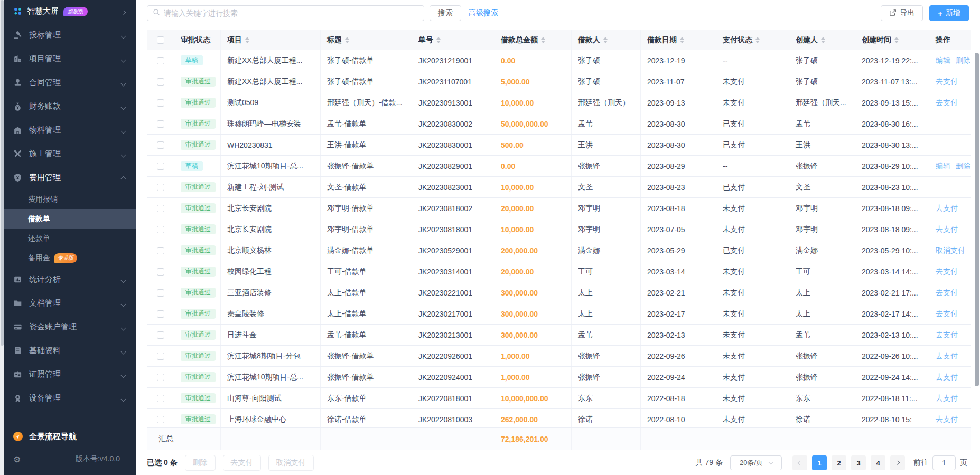  Describe the element at coordinates (606, 40) in the screenshot. I see `column-header-6: 借款人` at that location.